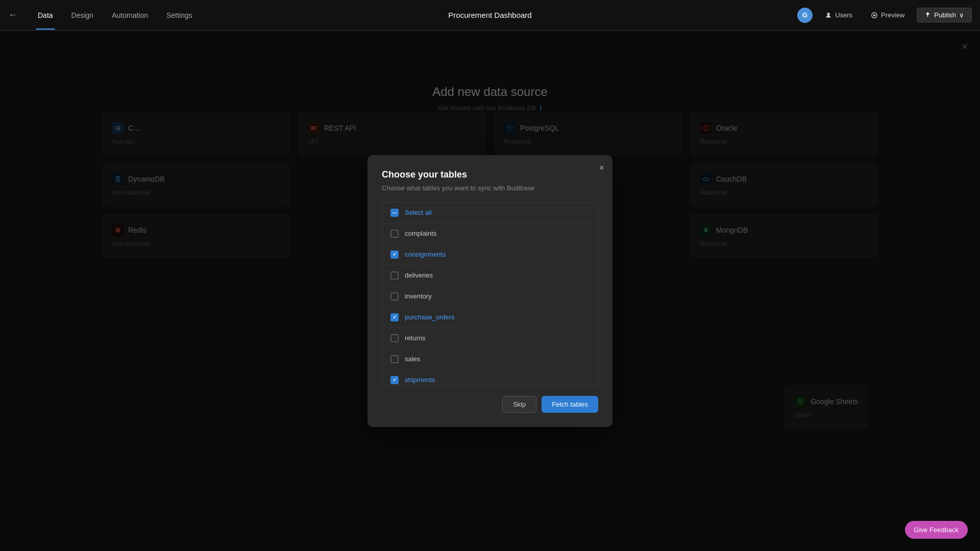 The height and width of the screenshot is (551, 980). What do you see at coordinates (419, 296) in the screenshot?
I see `table-label-inventory: inventory` at bounding box center [419, 296].